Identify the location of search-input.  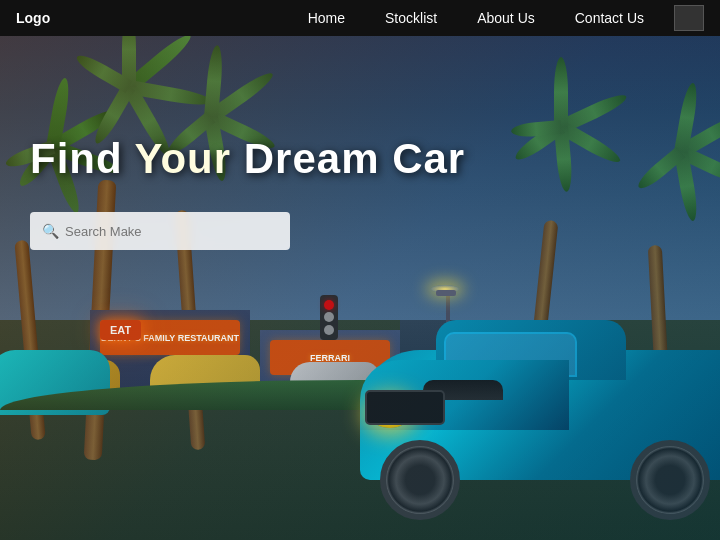
(172, 232).